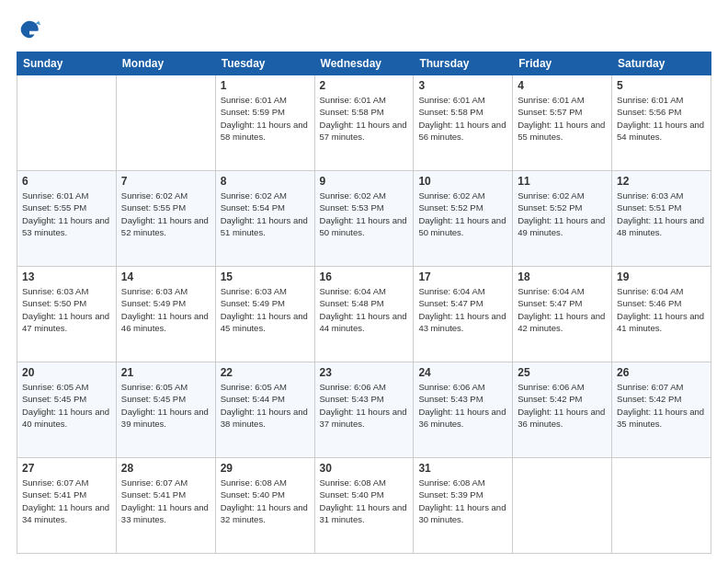  I want to click on day-info: Sunrise: 6:02 AM Sunset: 5:54 PM Dayligh…, so click(265, 213).